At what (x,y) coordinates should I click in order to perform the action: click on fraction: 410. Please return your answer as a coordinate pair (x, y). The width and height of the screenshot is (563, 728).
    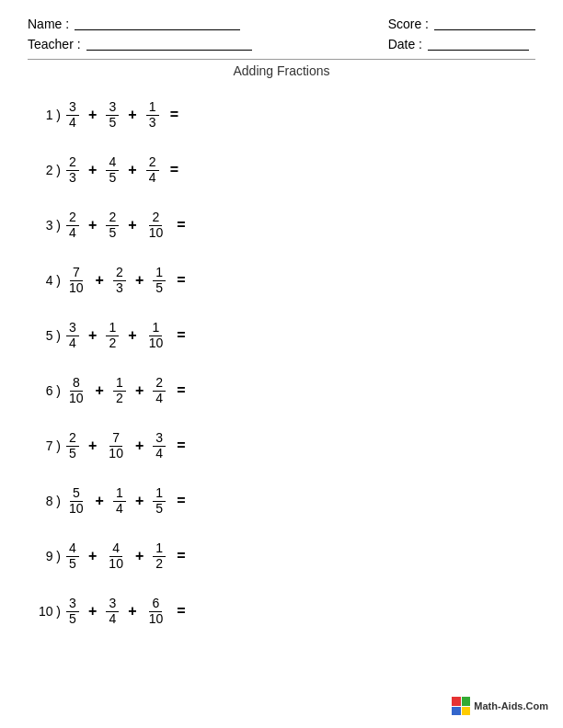
    Looking at the image, I should click on (116, 556).